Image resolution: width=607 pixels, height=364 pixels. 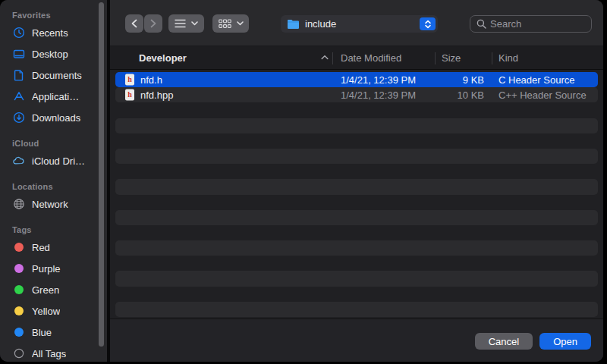 What do you see at coordinates (460, 80) in the screenshot?
I see `file-size: 9 KB` at bounding box center [460, 80].